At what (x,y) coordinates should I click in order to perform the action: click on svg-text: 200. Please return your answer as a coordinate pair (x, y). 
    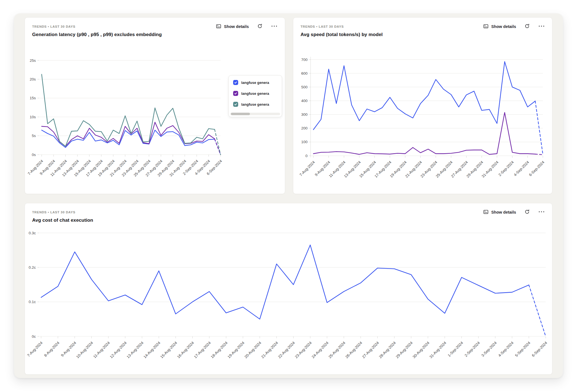
    Looking at the image, I should click on (304, 128).